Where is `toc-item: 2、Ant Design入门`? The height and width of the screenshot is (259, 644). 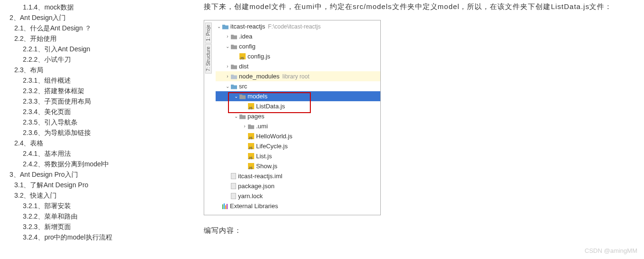
toc-item: 2、Ant Design入门 is located at coordinates (66, 18).